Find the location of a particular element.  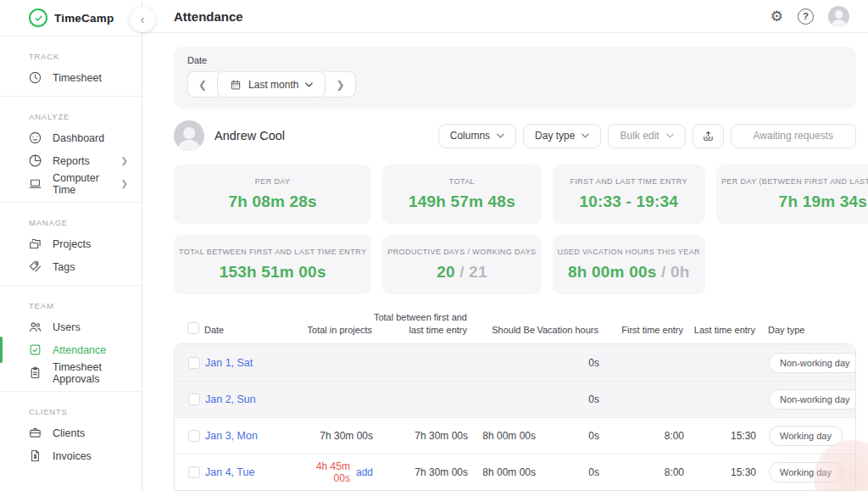

topbar-actions: ⚙ ? is located at coordinates (810, 17).